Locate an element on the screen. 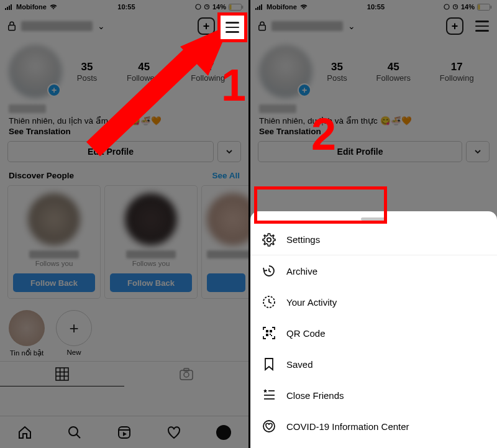  stat-posts: 35Posts is located at coordinates (337, 72).